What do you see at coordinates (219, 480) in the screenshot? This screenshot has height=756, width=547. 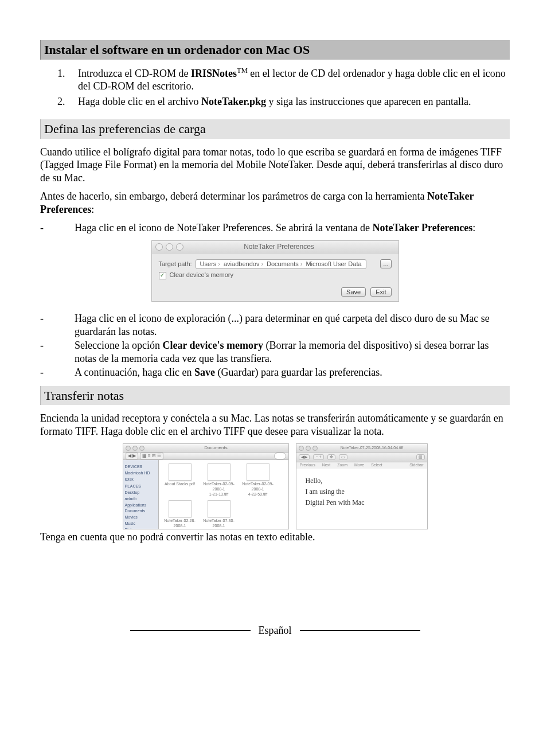 I see `file-thumb: NoteTaker-02-09-2008-11-21-13.tiff` at bounding box center [219, 480].